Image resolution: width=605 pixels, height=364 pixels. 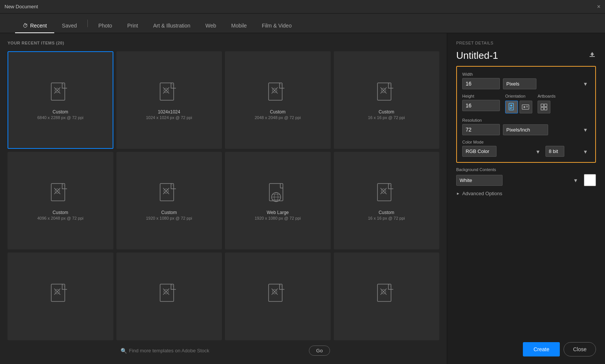 I want to click on close-window-button: ×, so click(x=599, y=7).